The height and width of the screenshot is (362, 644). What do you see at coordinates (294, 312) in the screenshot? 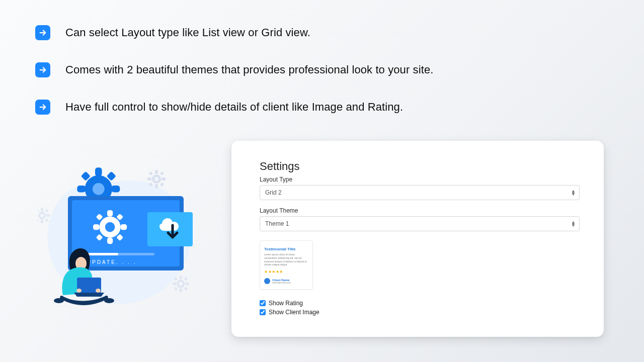
I see `show-client-image-label: Show Client Image` at bounding box center [294, 312].